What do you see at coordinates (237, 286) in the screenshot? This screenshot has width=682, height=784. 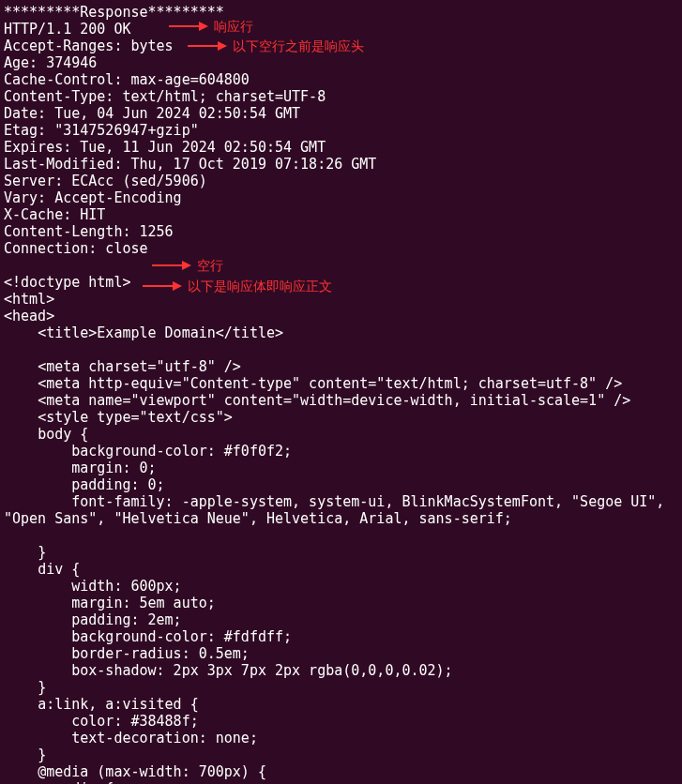 I see `annotation-3: 以下是响应体即响应正文` at bounding box center [237, 286].